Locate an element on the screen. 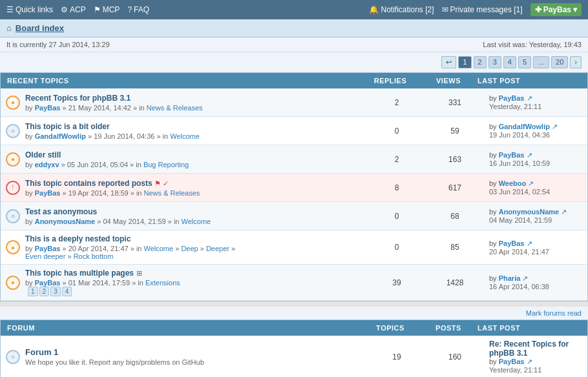  mini-page-4: 4 is located at coordinates (67, 292).